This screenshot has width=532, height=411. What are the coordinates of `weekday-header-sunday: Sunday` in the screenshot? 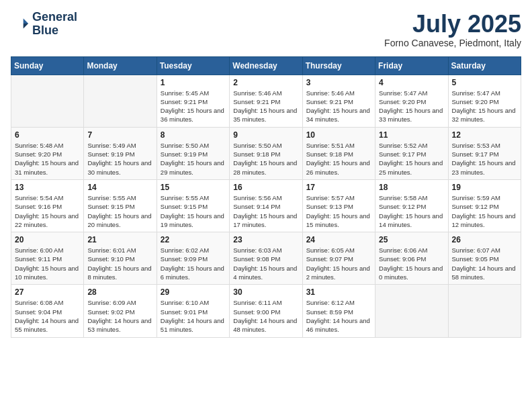 It's located at (48, 66).